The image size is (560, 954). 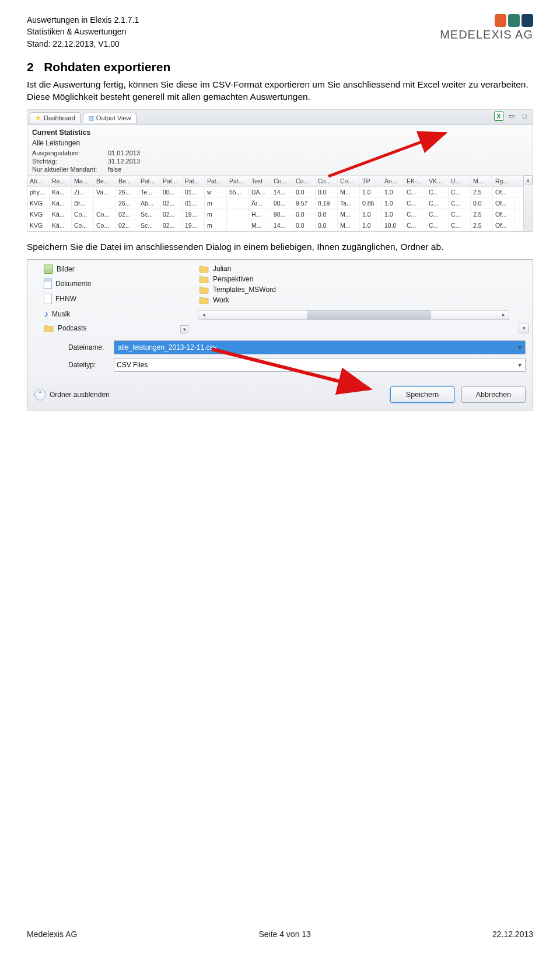 I want to click on column-header: TP, so click(x=371, y=181).